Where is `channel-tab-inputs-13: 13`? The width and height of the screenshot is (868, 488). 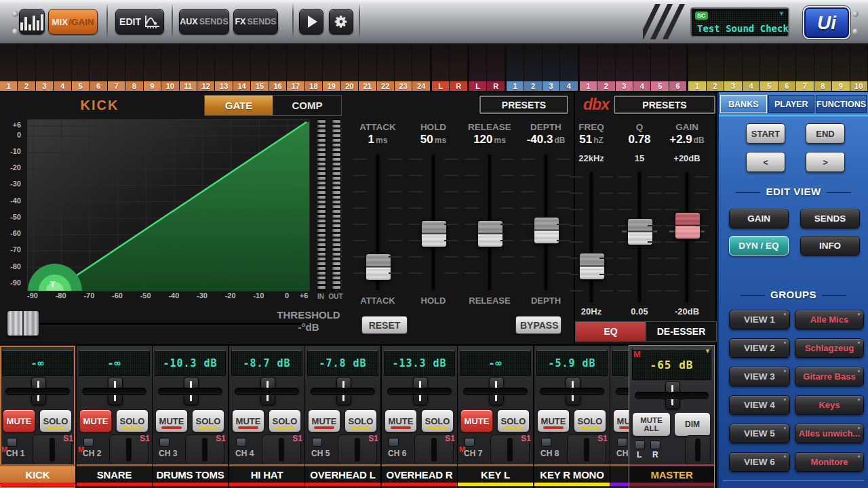
channel-tab-inputs-13: 13 is located at coordinates (224, 68).